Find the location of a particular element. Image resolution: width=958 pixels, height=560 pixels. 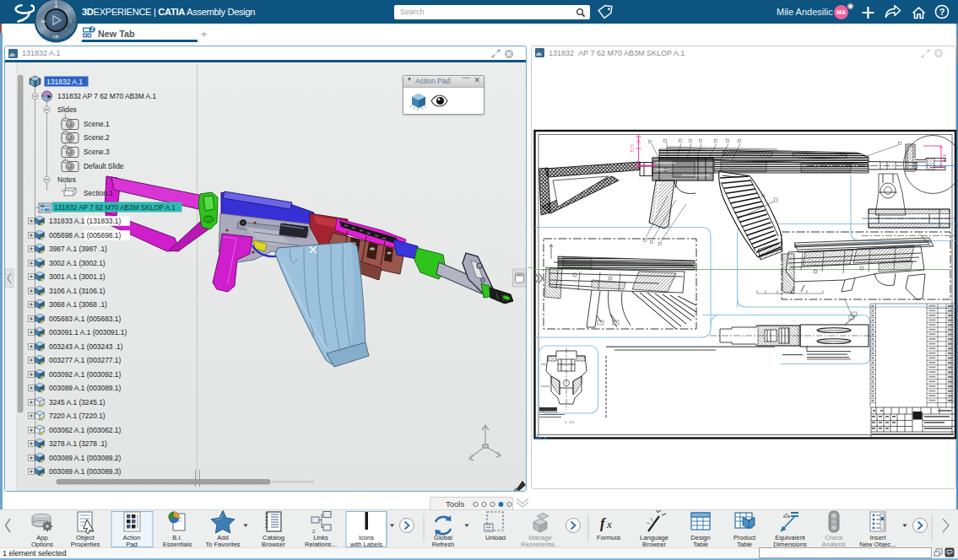

svg-text: 7220 A.1 (7220.1) is located at coordinates (78, 416).